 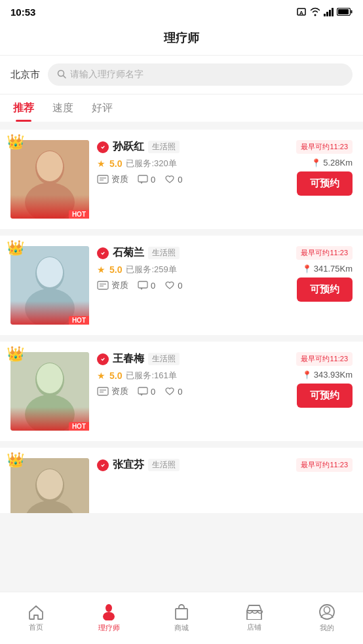 I want to click on nav-profile-label: 我的, so click(x=327, y=628).